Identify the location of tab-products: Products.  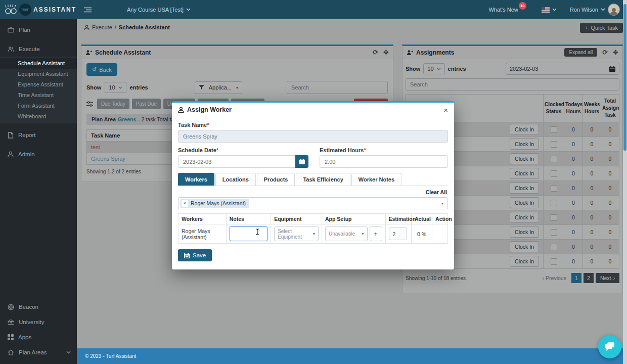
(276, 179).